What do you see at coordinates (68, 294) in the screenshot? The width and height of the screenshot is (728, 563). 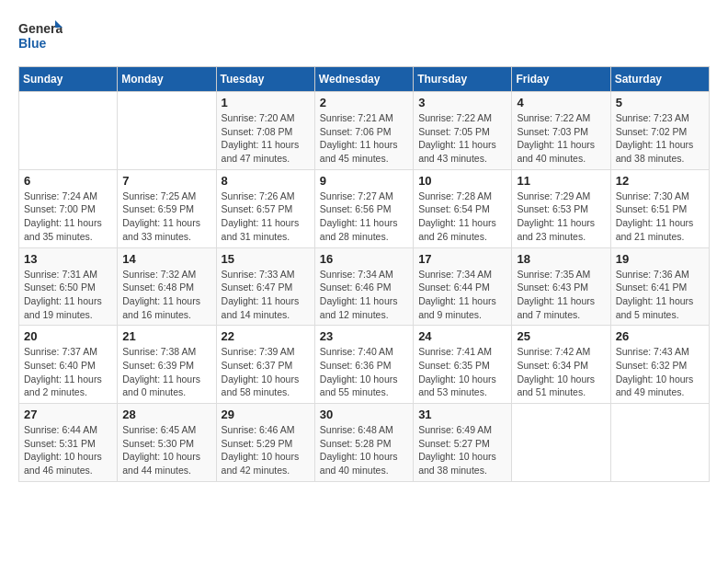 I see `day-info: Sunrise: 7:31 AMSunset: 6:50 PMDaylight:…` at bounding box center [68, 294].